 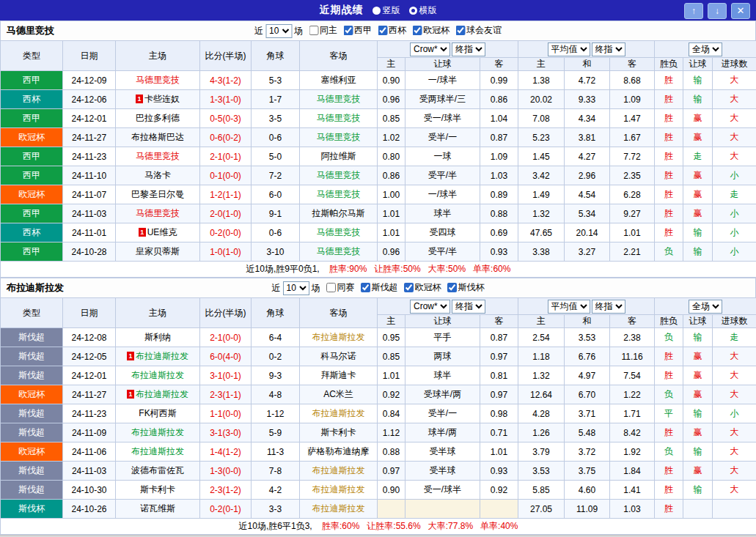 I want to click on filter-checkbox-same-competition, so click(x=331, y=287).